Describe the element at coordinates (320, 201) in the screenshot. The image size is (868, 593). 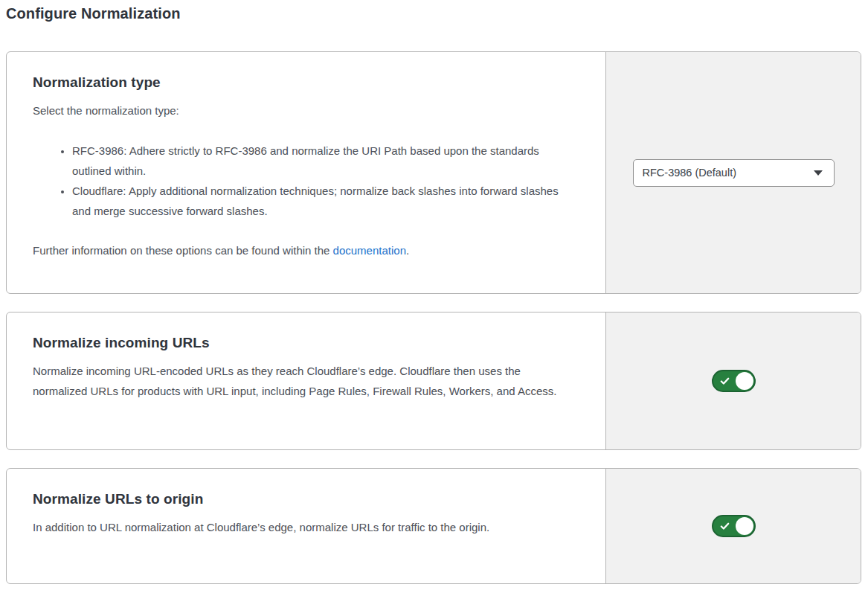
I see `list-item-cloudflare: Cloudflare: Apply additional normalizati…` at that location.